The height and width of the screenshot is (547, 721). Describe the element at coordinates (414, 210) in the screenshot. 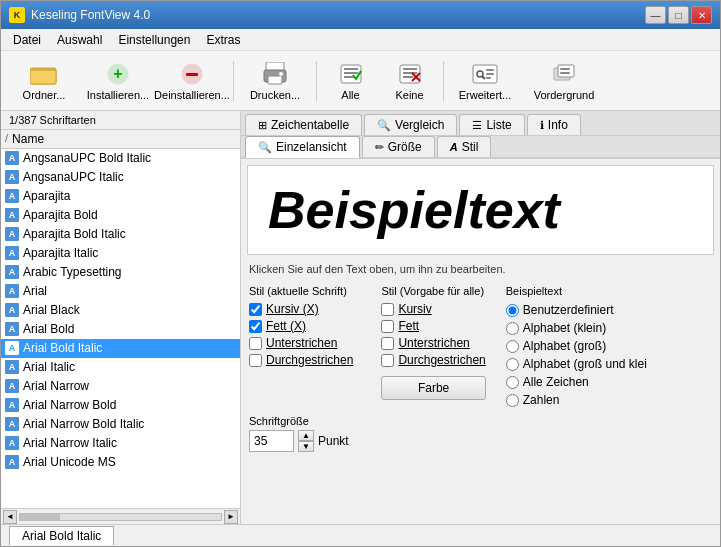

I see `preview-text: Beispieltext` at that location.